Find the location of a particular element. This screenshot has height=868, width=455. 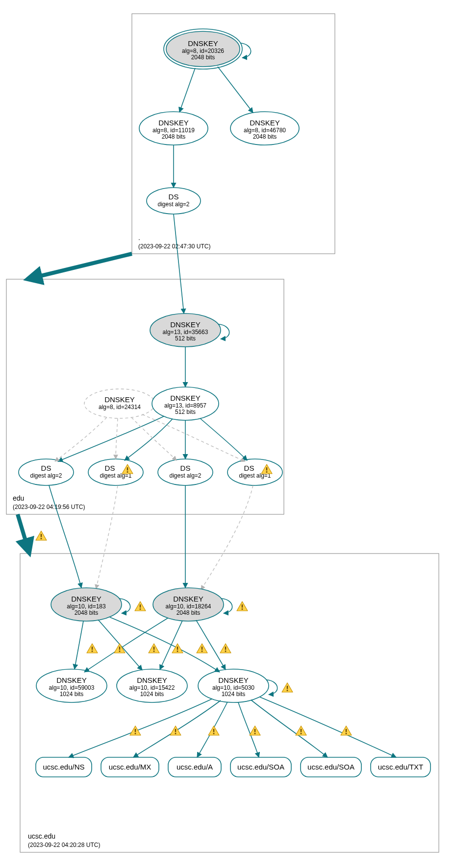

svg-text: alg=10, id=183 is located at coordinates (86, 606).